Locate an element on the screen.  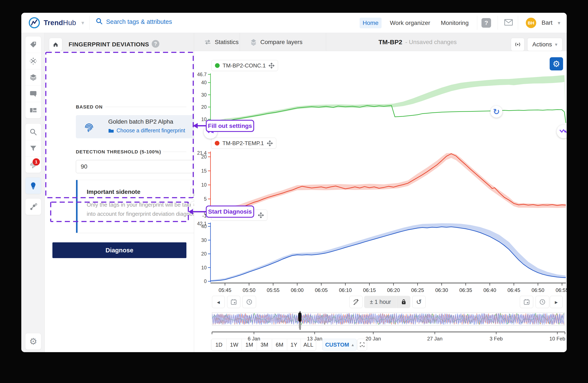
annotation-fill-out-settings: Fill out settings is located at coordinates (230, 126).